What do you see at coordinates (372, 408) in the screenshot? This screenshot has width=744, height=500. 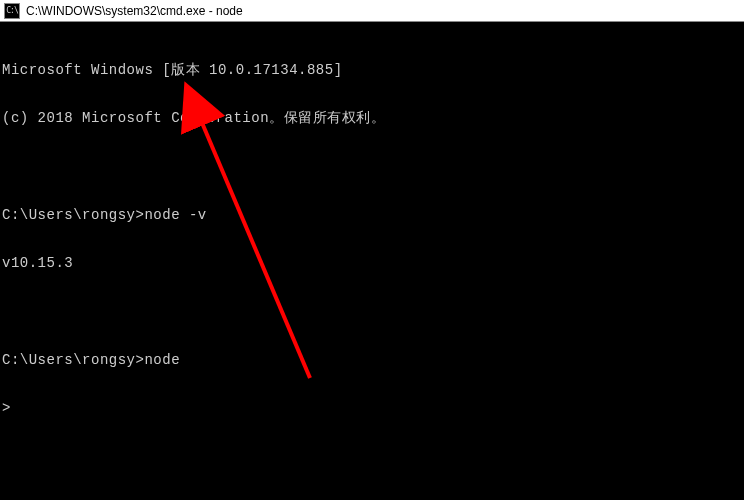 I see `terminal-line: >` at bounding box center [372, 408].